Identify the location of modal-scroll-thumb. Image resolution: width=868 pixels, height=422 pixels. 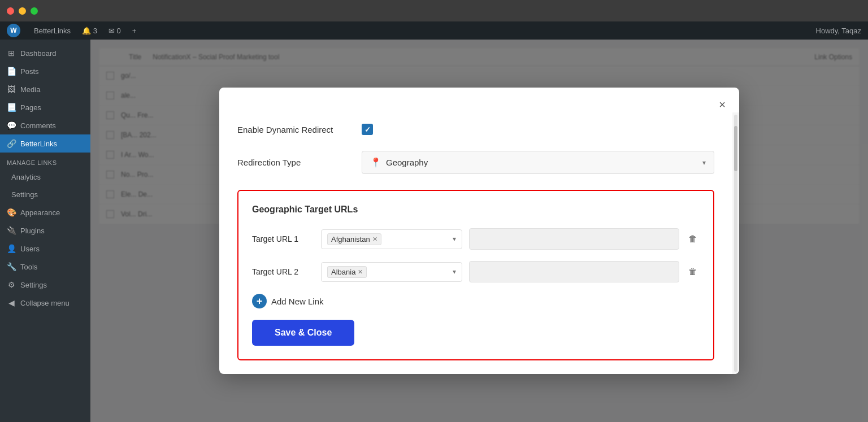
(736, 149).